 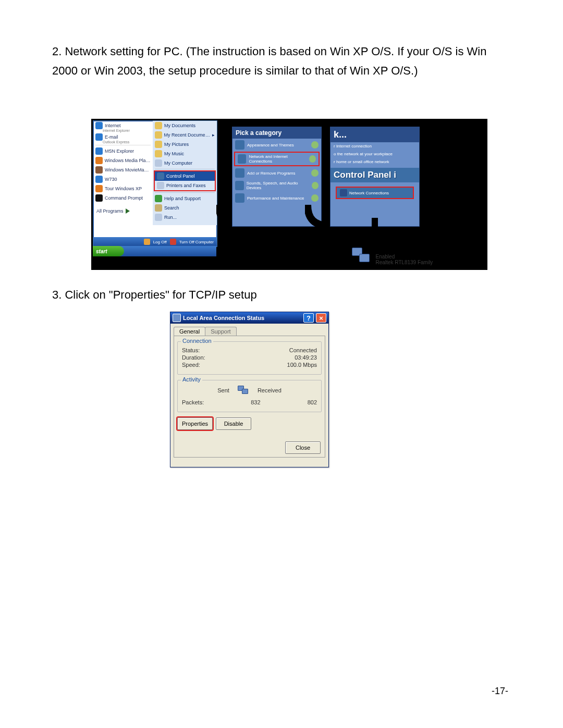 What do you see at coordinates (309, 318) in the screenshot?
I see `help-button: ?` at bounding box center [309, 318].